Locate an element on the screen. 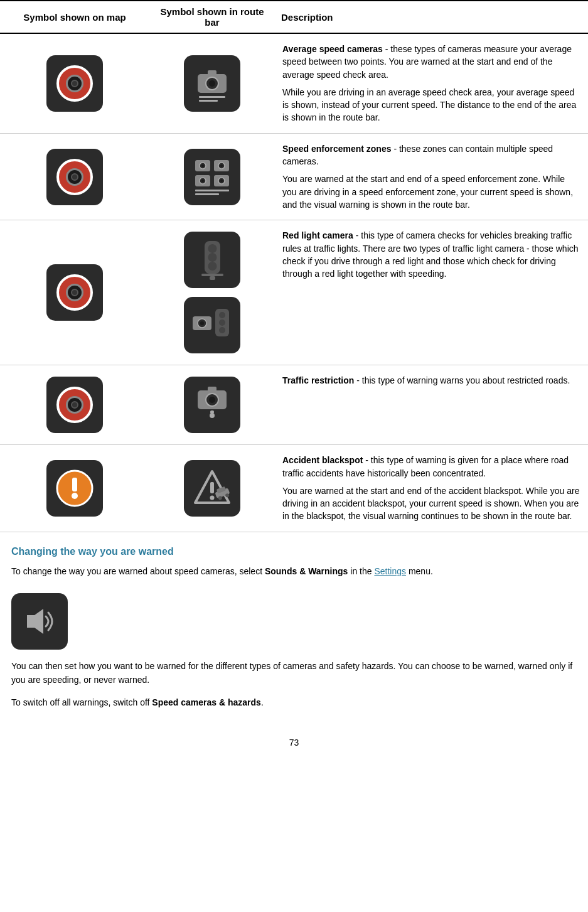 The height and width of the screenshot is (912, 588). traffic-restriction-desc: Traffic restriction - this type of warni… is located at coordinates (432, 405).